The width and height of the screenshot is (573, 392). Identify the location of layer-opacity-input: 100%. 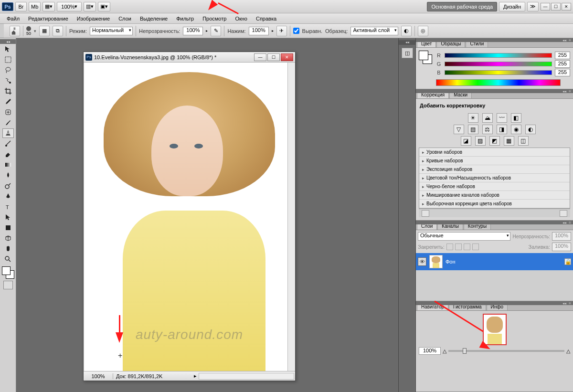
(562, 236).